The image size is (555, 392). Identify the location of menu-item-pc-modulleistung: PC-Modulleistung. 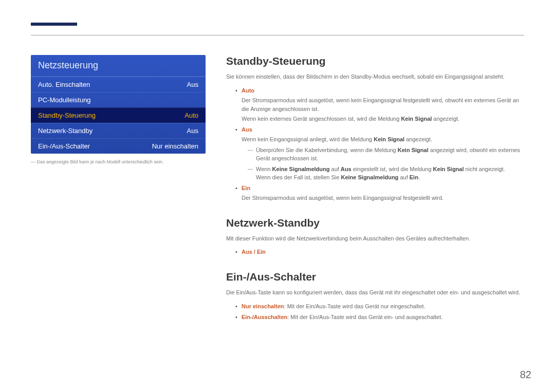
(118, 100).